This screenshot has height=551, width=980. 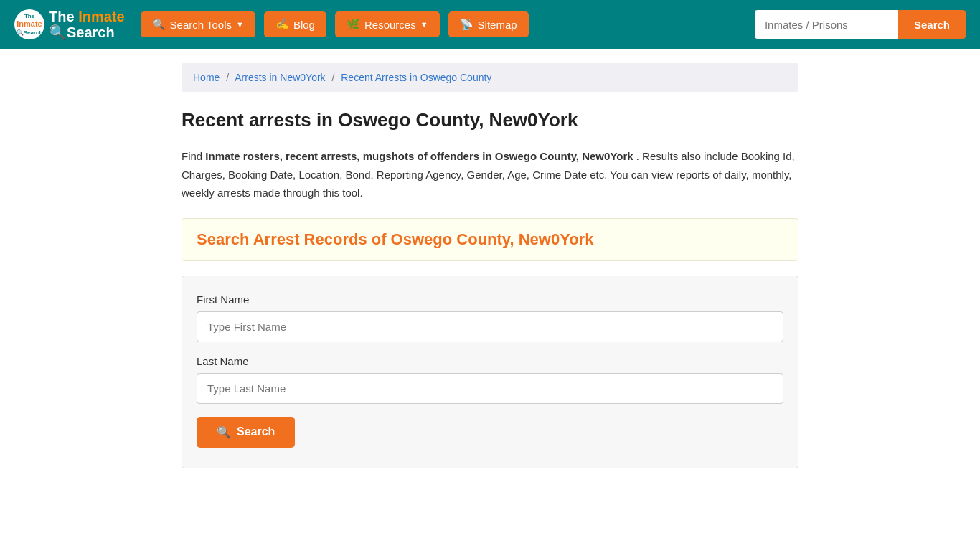 I want to click on desc-intro: Find, so click(x=194, y=156).